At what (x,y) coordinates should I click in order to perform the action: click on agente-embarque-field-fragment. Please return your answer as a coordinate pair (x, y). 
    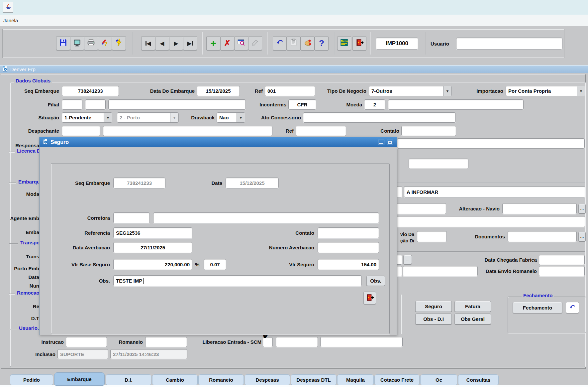
    Looking at the image, I should click on (491, 221).